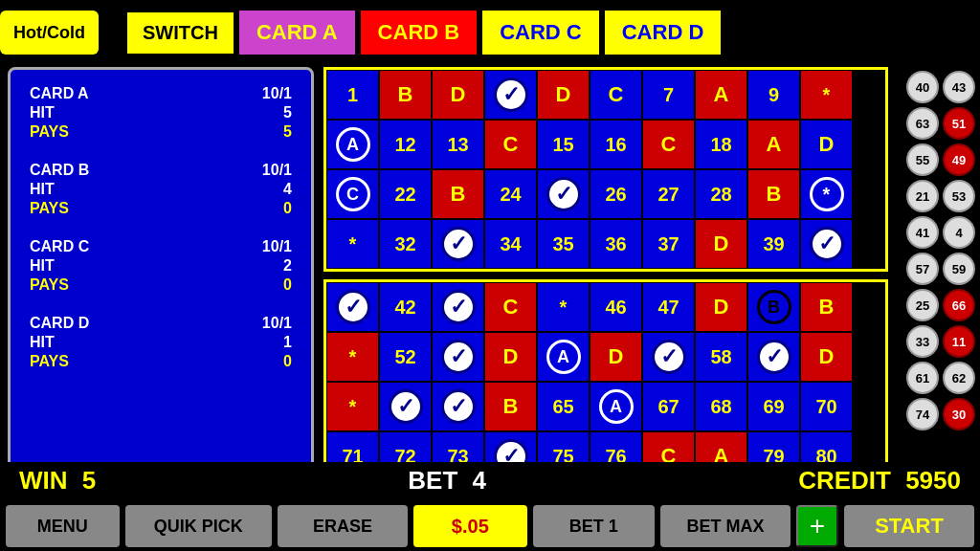  I want to click on ball-61: 61, so click(923, 378).